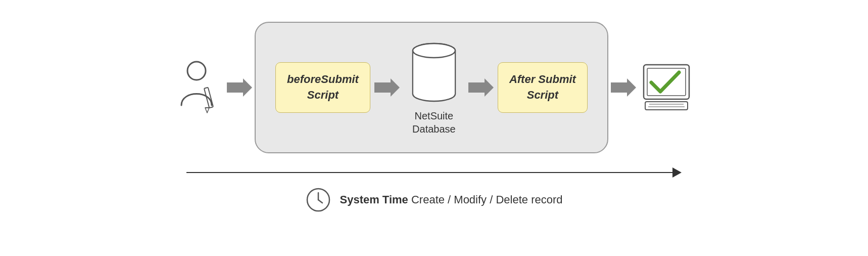  Describe the element at coordinates (434, 122) in the screenshot. I see `db-label: NetSuite Database` at that location.